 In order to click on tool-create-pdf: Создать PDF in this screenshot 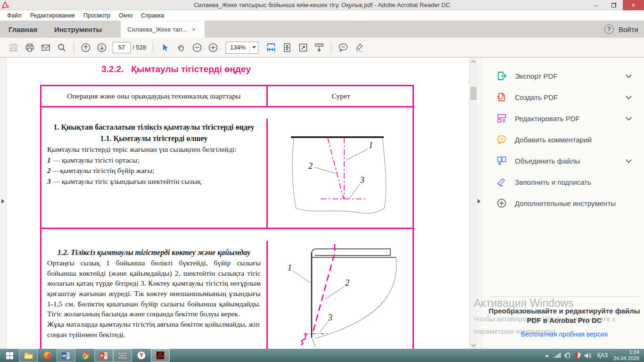, I will do `click(563, 97)`.